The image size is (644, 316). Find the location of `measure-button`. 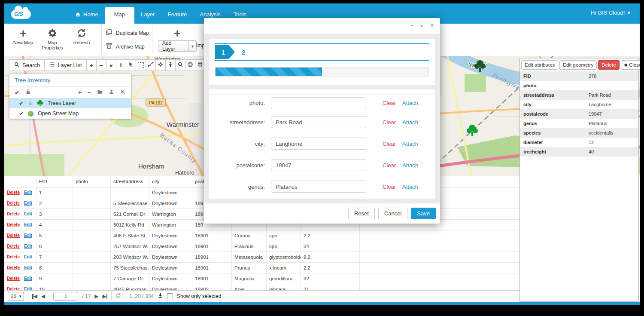

measure-button is located at coordinates (151, 65).